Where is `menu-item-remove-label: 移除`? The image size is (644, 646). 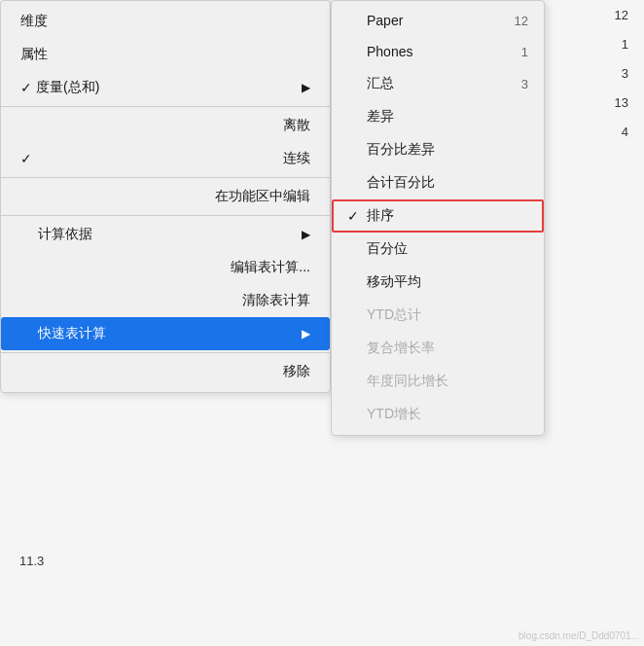
menu-item-remove-label: 移除 is located at coordinates (297, 372).